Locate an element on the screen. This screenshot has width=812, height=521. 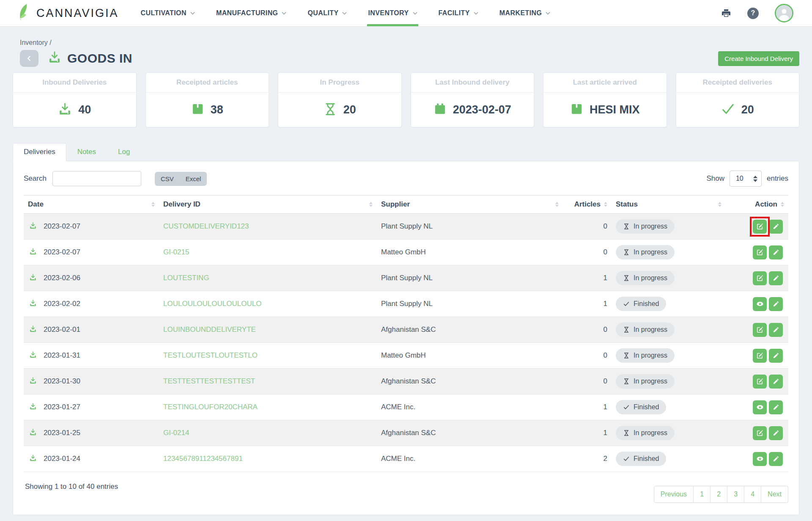
page-button-4: 4 is located at coordinates (753, 494).